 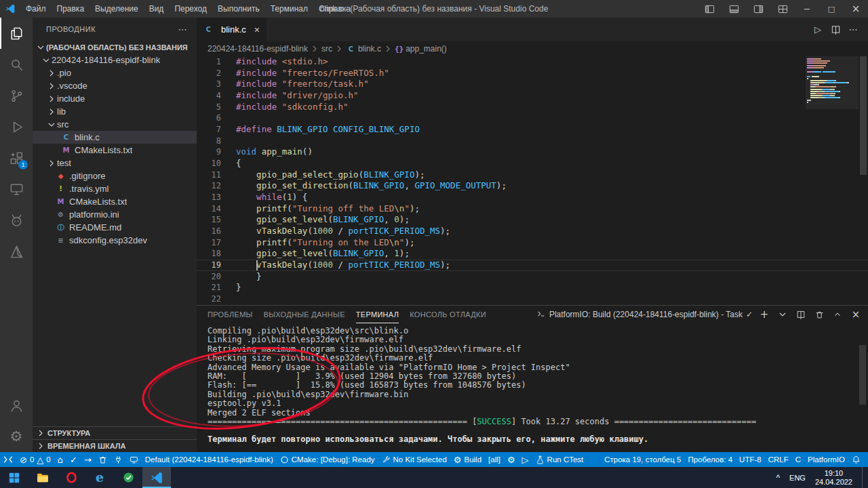 I want to click on taskbar-vscode, so click(x=157, y=477).